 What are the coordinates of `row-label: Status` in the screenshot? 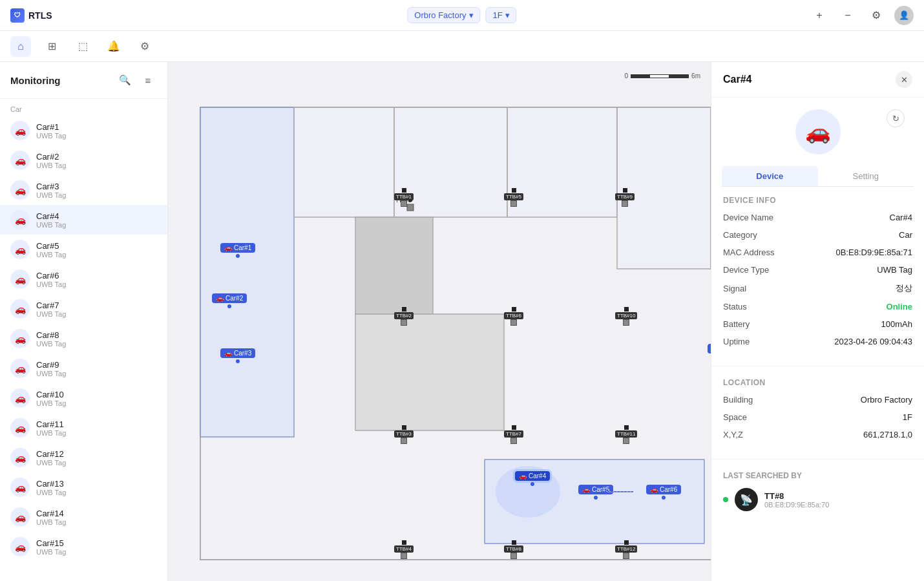 It's located at (735, 306).